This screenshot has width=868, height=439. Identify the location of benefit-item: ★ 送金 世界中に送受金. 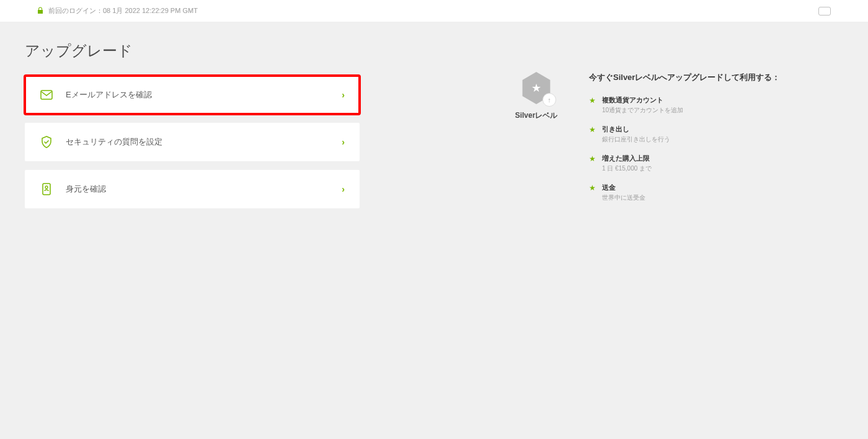
(698, 192).